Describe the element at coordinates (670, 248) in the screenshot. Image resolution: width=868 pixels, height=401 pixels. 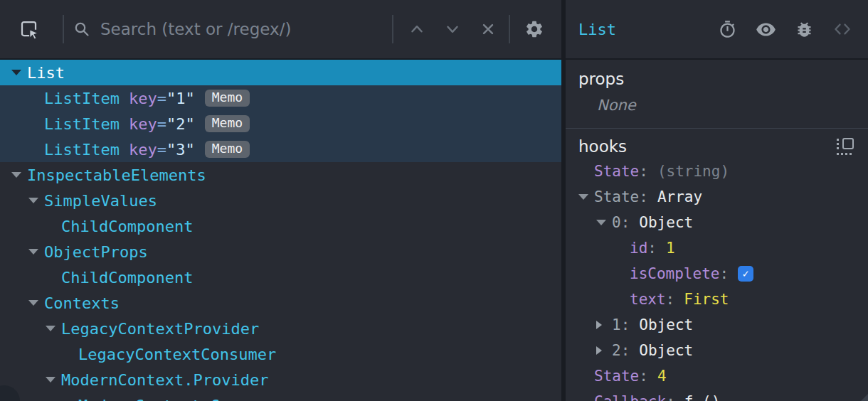
I see `hook-value: 1` at that location.